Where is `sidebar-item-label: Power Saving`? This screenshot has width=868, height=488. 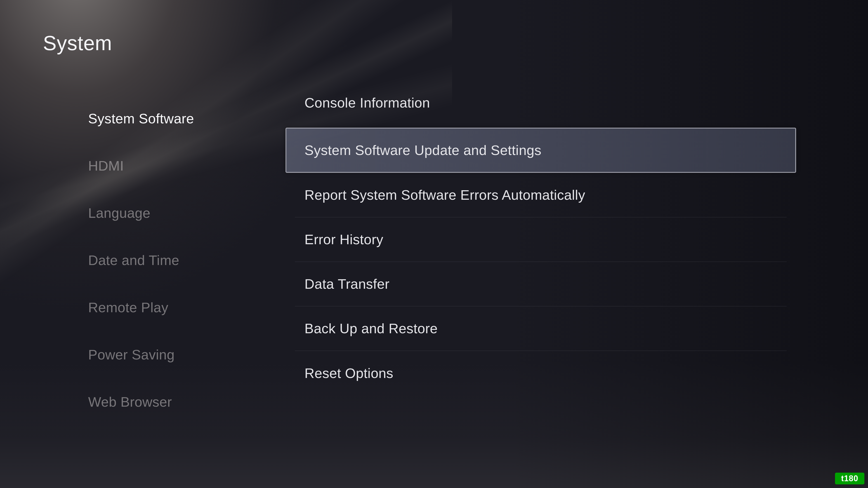
sidebar-item-label: Power Saving is located at coordinates (131, 355).